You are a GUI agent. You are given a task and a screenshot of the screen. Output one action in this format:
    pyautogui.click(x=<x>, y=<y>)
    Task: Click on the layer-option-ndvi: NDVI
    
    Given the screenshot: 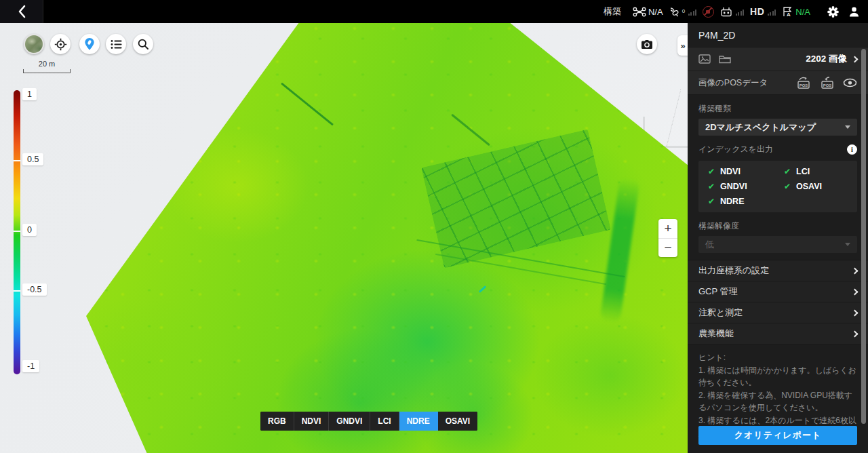 What is the action you would take?
    pyautogui.click(x=312, y=421)
    